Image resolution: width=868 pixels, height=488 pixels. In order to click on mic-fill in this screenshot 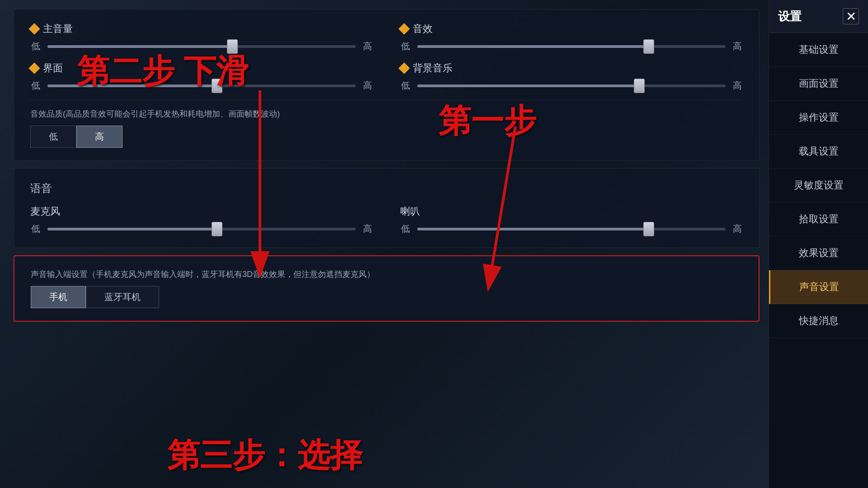, I will do `click(132, 229)`.